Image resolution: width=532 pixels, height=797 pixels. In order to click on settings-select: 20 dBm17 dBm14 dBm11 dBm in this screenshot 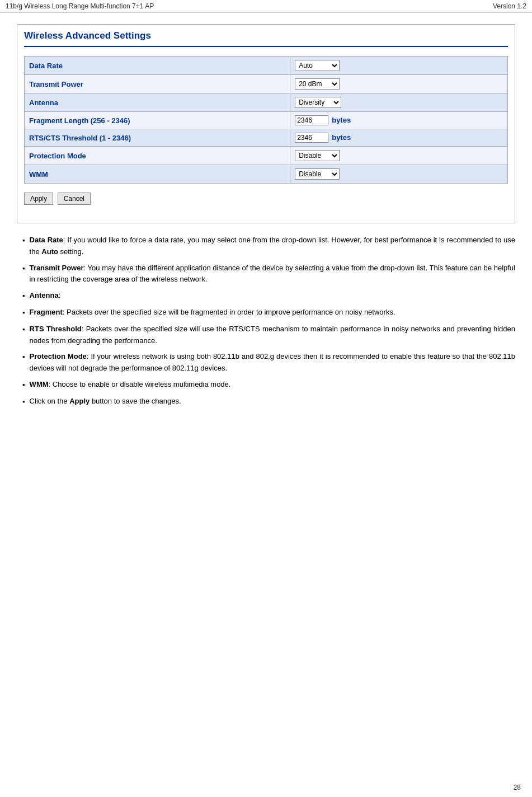, I will do `click(317, 84)`.